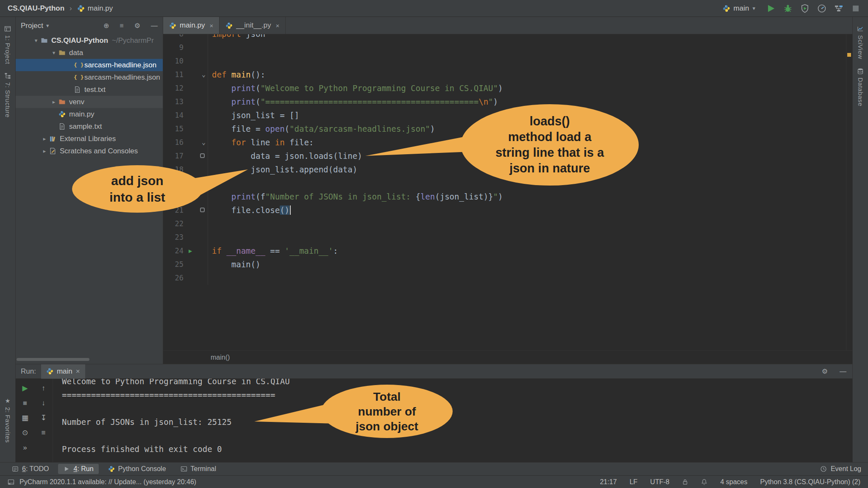 This screenshot has width=868, height=488. Describe the element at coordinates (44, 433) in the screenshot. I see `soft-wrap-button: ≡` at that location.